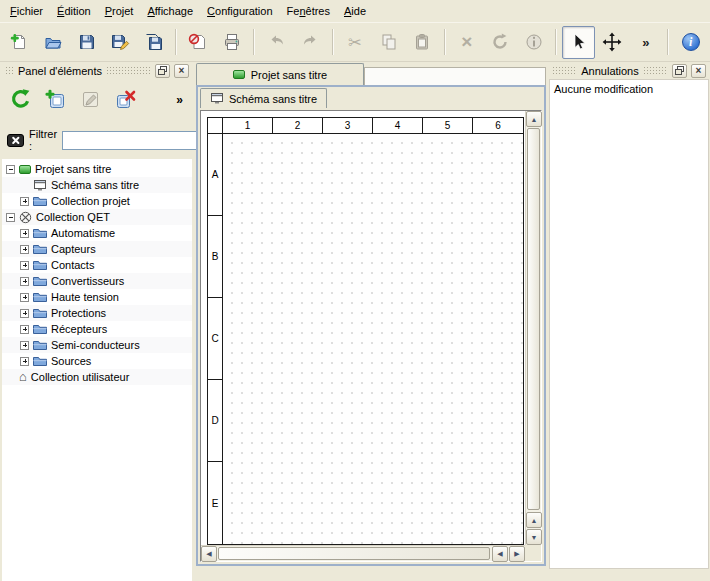 The height and width of the screenshot is (581, 710). What do you see at coordinates (73, 217) in the screenshot?
I see `tree-item-label: Collection QET` at bounding box center [73, 217].